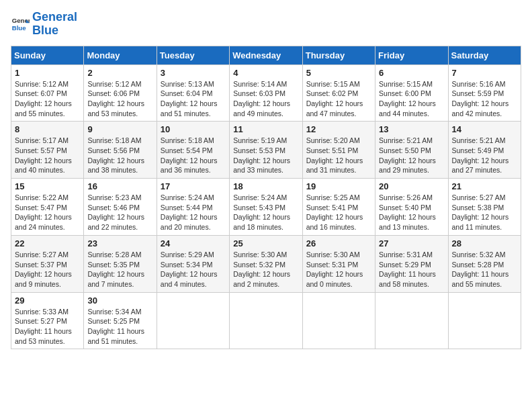  I want to click on day-number: 4, so click(266, 73).